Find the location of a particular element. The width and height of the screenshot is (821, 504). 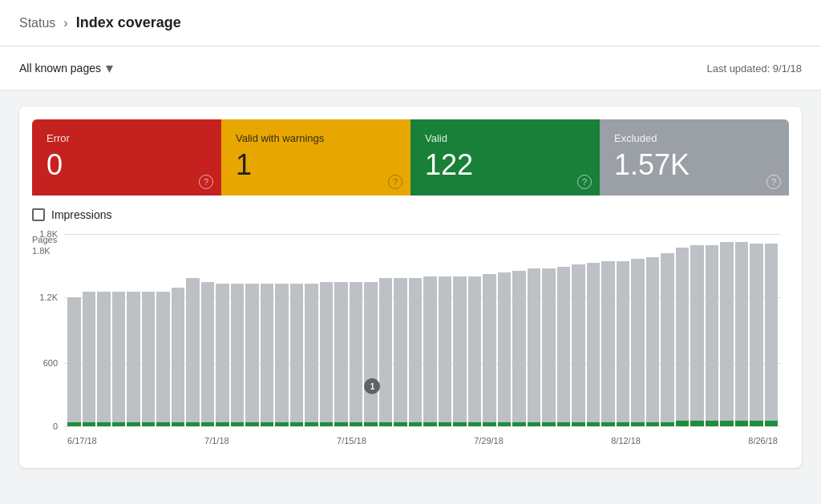

help-icon-valid: ? is located at coordinates (584, 182).